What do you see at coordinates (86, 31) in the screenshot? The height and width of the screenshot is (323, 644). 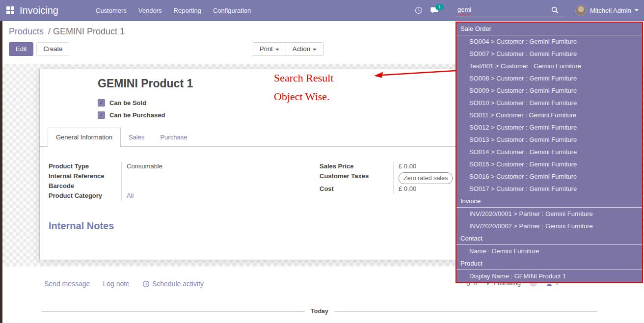 I see `breadcrumb-current: / GEMINI Product 1` at bounding box center [86, 31].